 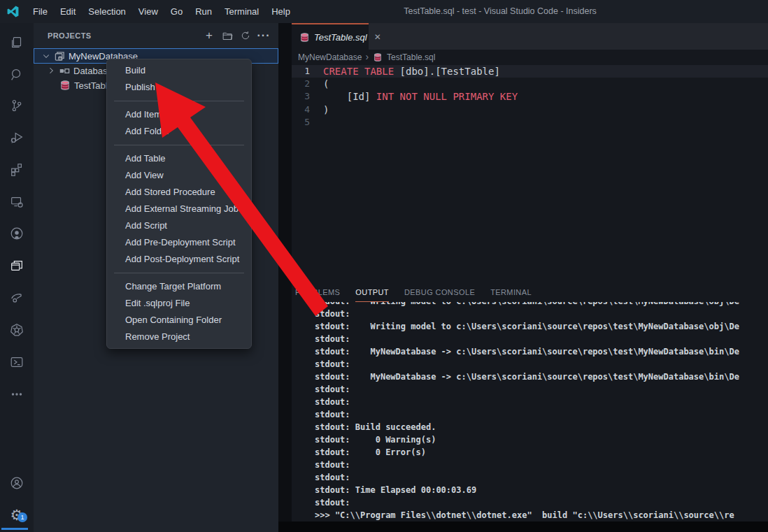 I want to click on menu-go: Go, so click(x=176, y=11).